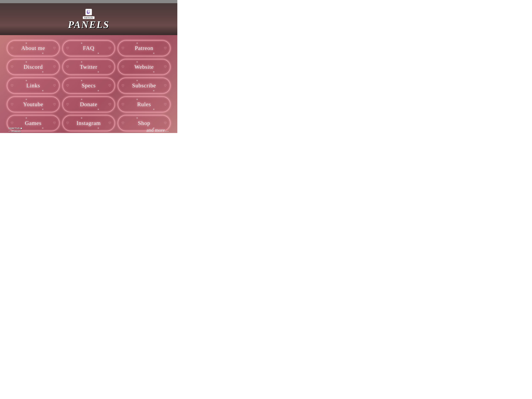  Describe the element at coordinates (144, 123) in the screenshot. I see `panel-label-shop: Shop` at that location.